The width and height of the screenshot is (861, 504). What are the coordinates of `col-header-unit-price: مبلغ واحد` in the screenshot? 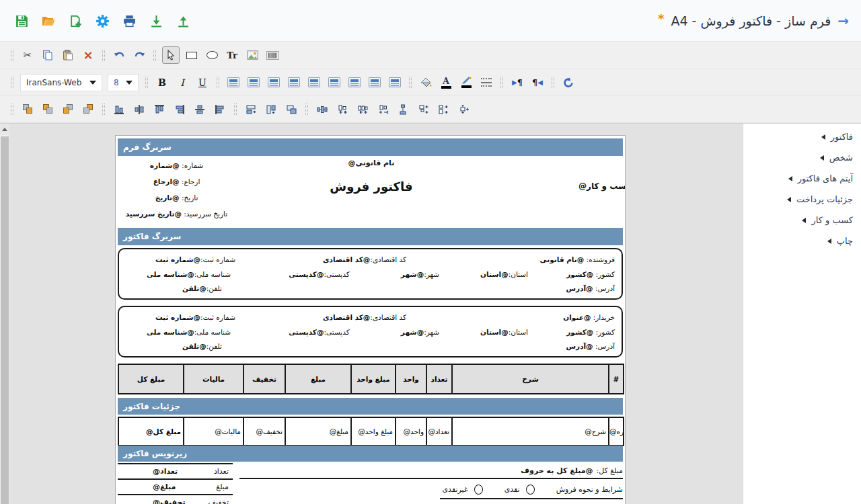 It's located at (373, 379).